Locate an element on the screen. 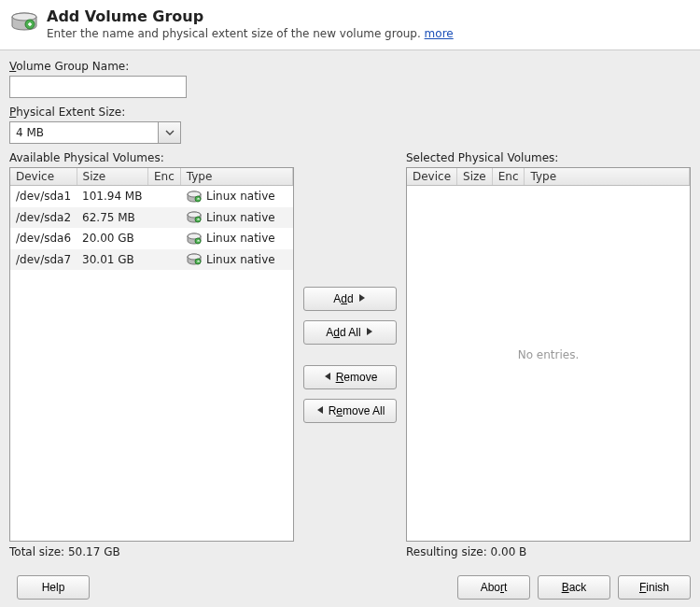 The width and height of the screenshot is (700, 607). no-entries-label: No entries. is located at coordinates (549, 355).